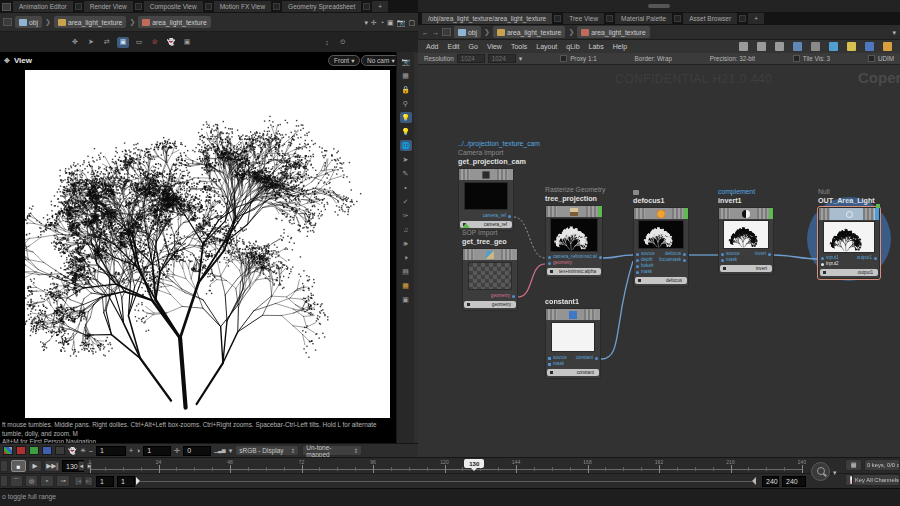 The height and width of the screenshot is (506, 900). What do you see at coordinates (746, 241) in the screenshot?
I see `node-body: sourceinvertmaskinvert` at bounding box center [746, 241].